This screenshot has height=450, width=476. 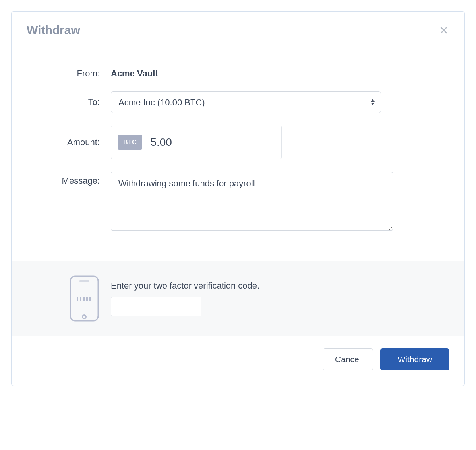 I want to click on twofa-label: Enter your two factor verification code., so click(x=274, y=286).